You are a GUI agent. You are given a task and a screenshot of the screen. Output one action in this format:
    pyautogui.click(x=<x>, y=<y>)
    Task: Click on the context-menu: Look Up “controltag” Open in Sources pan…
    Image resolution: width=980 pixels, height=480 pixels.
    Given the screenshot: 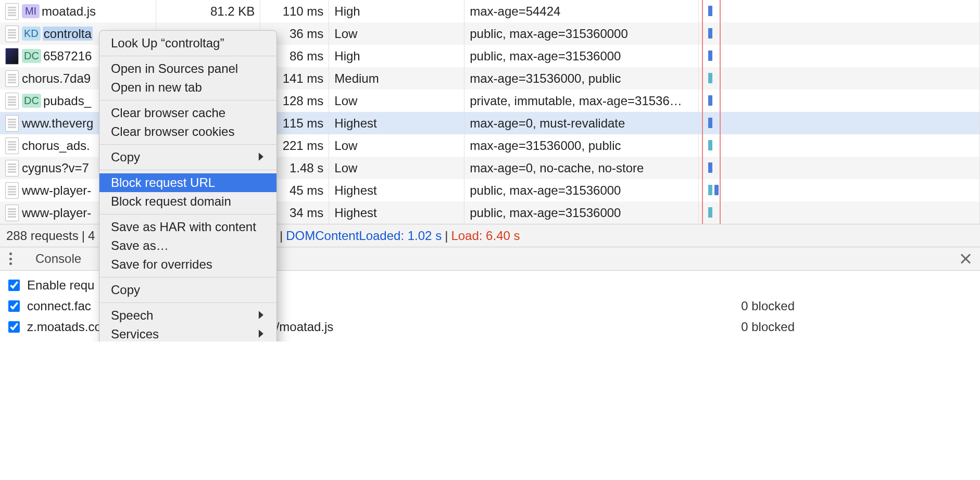 What is the action you would take?
    pyautogui.click(x=188, y=186)
    